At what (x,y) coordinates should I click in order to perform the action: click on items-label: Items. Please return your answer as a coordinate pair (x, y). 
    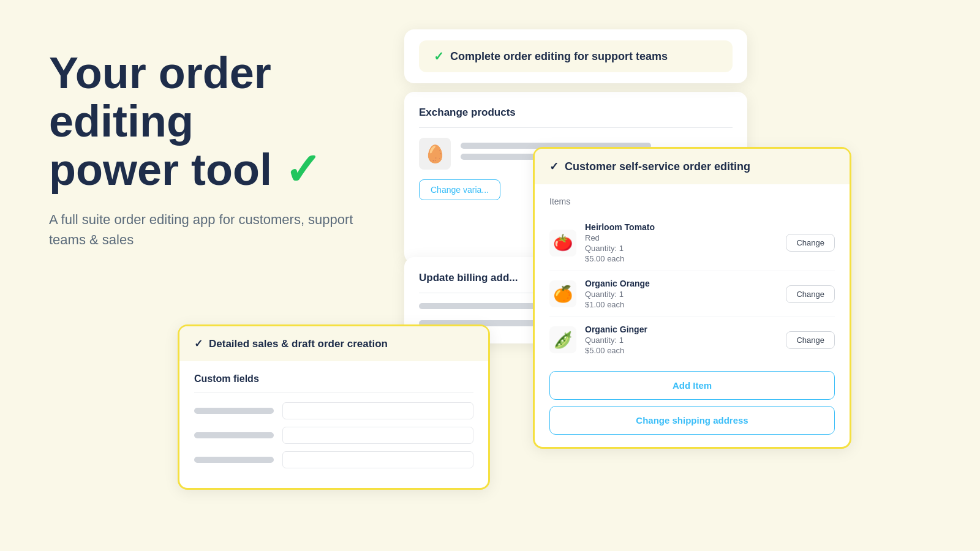
    Looking at the image, I should click on (692, 201).